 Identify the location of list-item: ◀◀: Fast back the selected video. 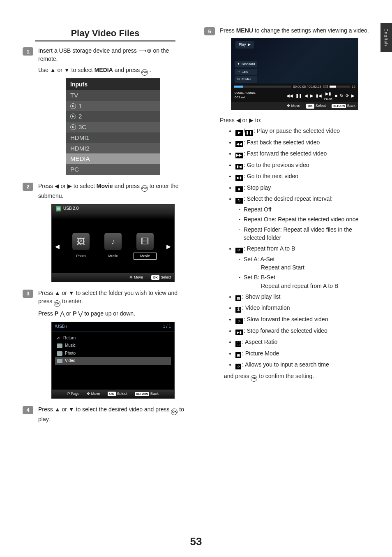
(302, 143).